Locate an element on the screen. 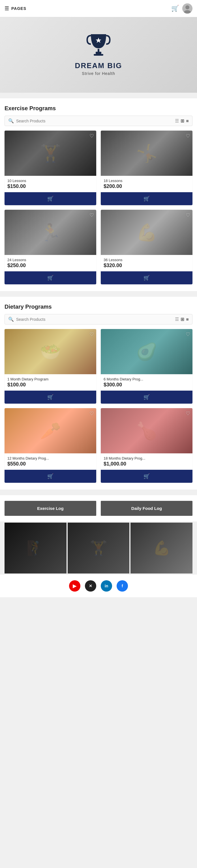  wishlist-icon-1: ♡ is located at coordinates (92, 136).